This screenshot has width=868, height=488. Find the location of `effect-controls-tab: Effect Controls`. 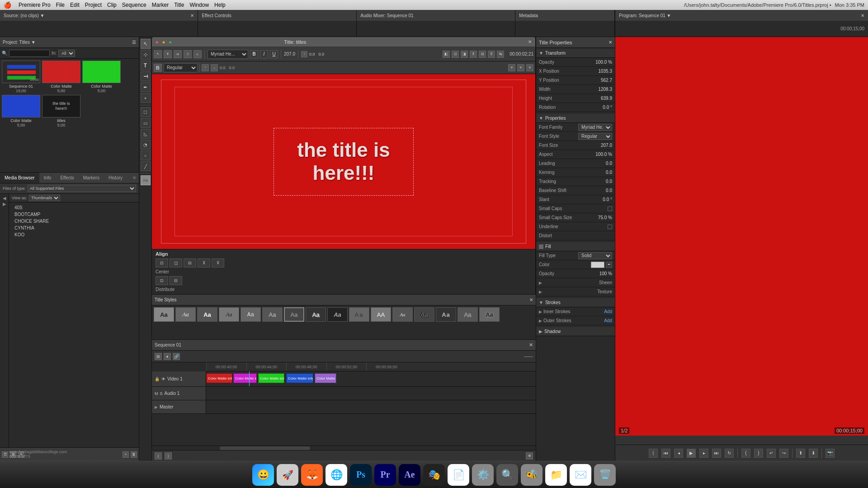

effect-controls-tab: Effect Controls is located at coordinates (277, 15).